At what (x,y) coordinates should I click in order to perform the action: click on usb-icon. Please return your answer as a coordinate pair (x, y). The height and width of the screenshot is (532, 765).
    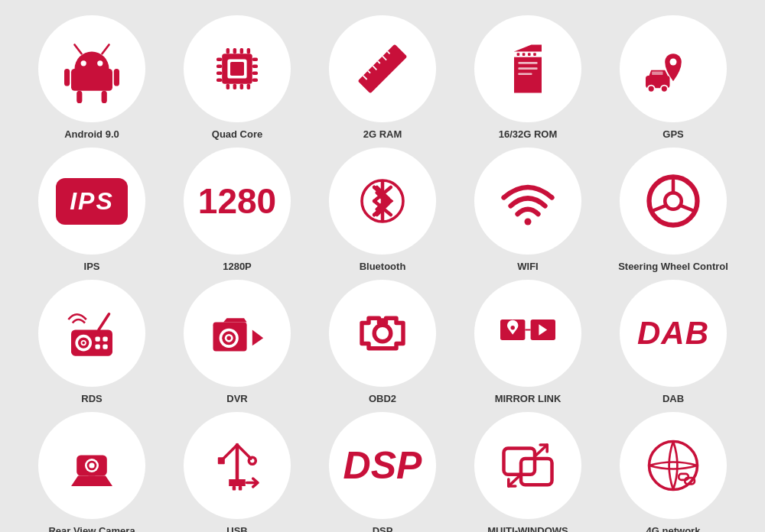
    Looking at the image, I should click on (237, 466).